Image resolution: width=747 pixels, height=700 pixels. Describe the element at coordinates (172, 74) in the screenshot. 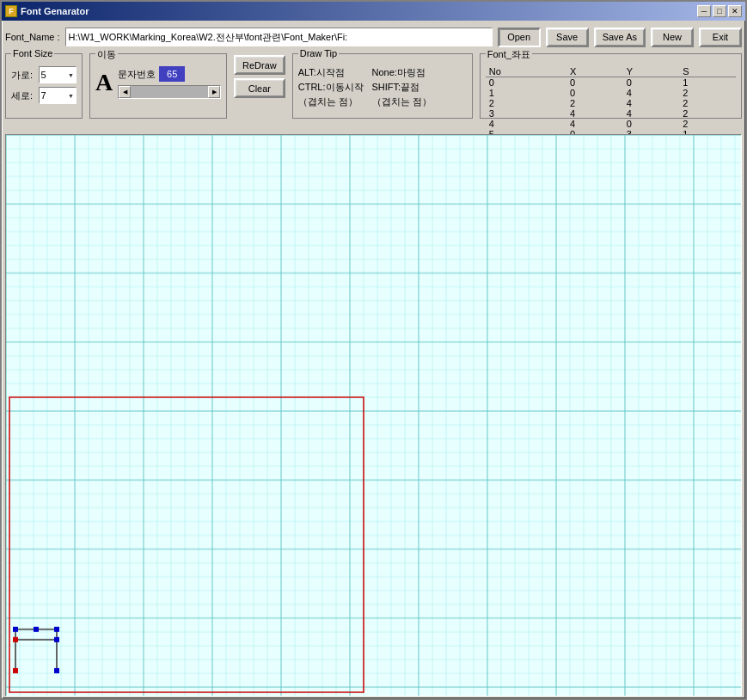

I see `munja-value: 65` at that location.